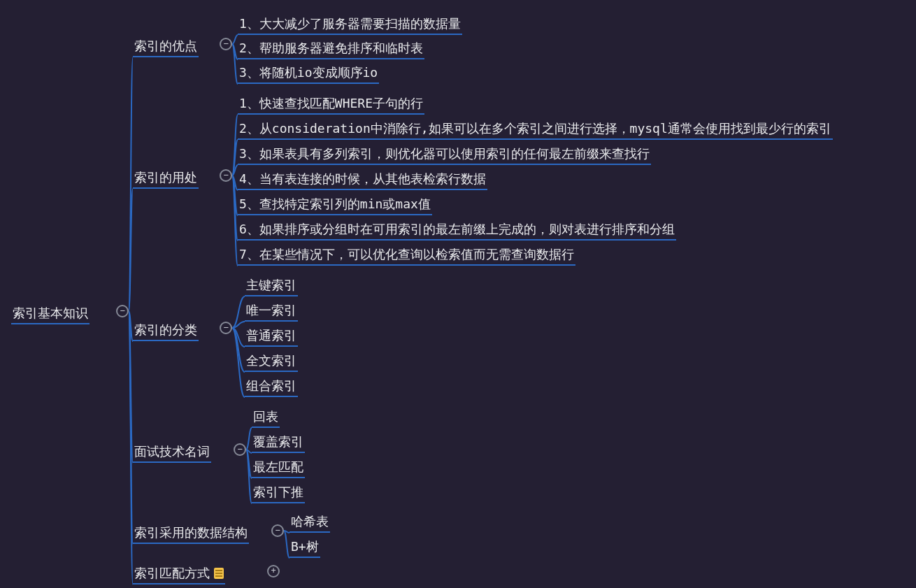  Describe the element at coordinates (350, 24) in the screenshot. I see `leaf-node-0-0: 1、大大减少了服务器需要扫描的数据量` at that location.